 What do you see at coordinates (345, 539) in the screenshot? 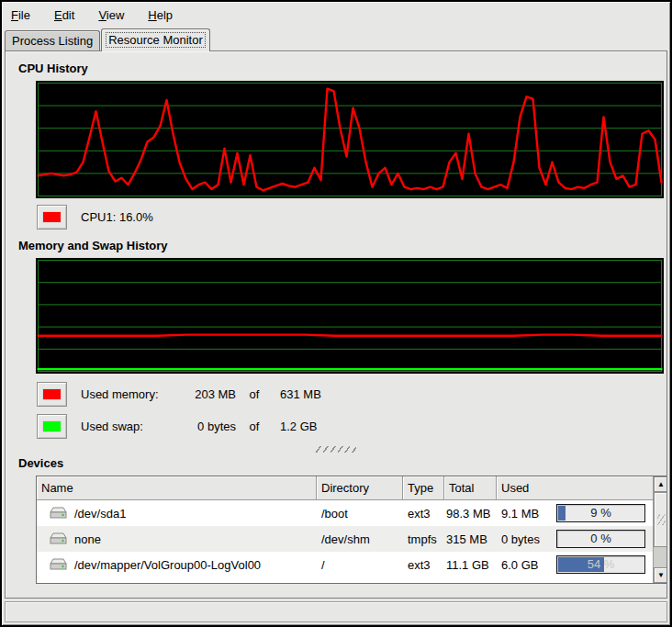
I see `table-row: none /dev/shm tmpfs 315 MB 0 bytes 0 % 0…` at bounding box center [345, 539].